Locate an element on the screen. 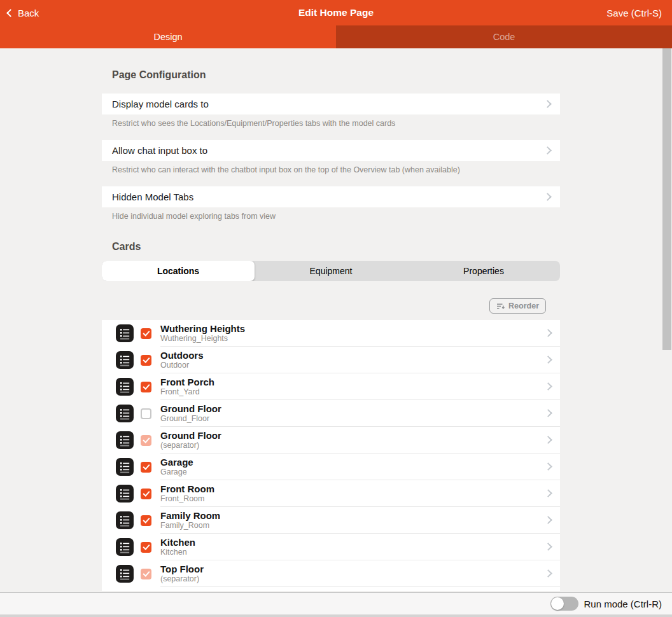  card-row-text: Outdoors Outdoor is located at coordinates (182, 360).